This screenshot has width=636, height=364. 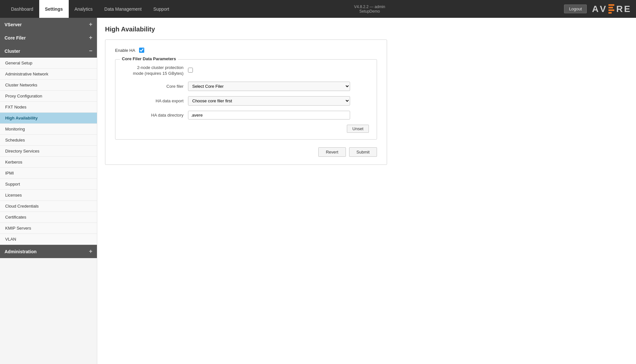 What do you see at coordinates (269, 86) in the screenshot?
I see `core-filer-select: Select Core Filer` at bounding box center [269, 86].